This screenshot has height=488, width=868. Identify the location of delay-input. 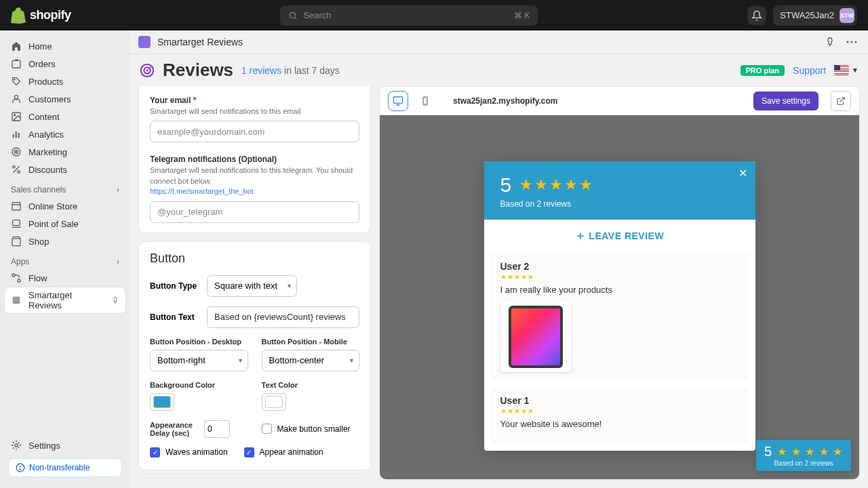
(217, 429).